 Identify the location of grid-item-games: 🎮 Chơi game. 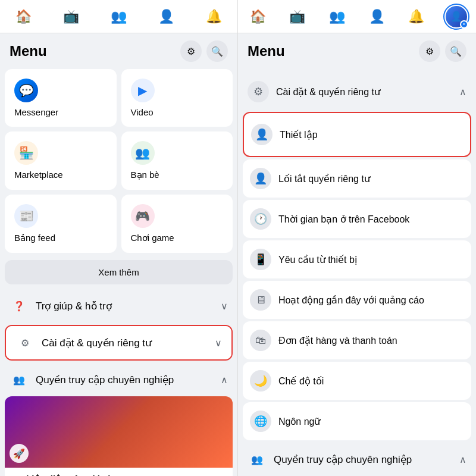
(177, 224).